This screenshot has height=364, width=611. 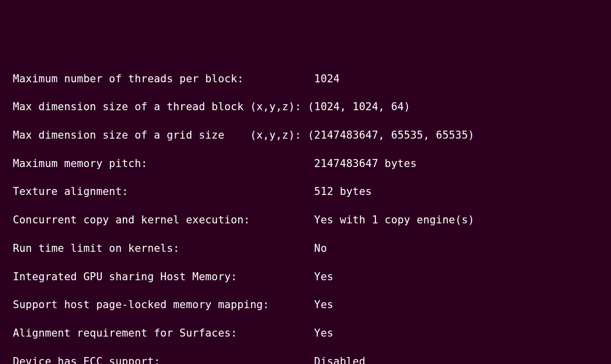 I want to click on output-line: Support host page-locked memory mapping:…, so click(x=306, y=305).